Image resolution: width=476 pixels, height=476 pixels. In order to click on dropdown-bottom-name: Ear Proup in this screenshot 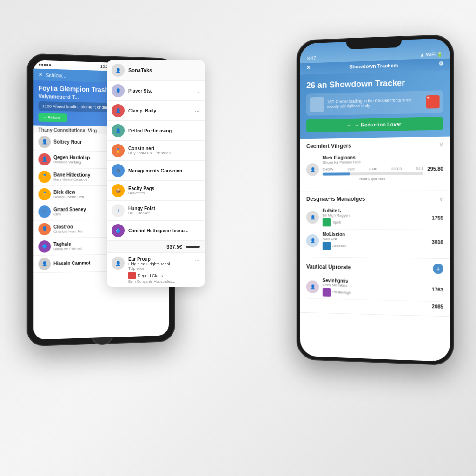, I will do `click(159, 259)`.